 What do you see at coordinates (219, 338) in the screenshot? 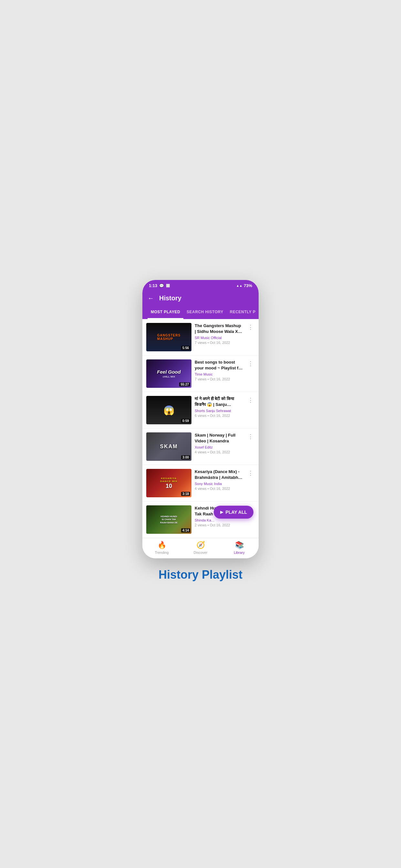
I see `video-channel-1: SR Music Official` at bounding box center [219, 338].